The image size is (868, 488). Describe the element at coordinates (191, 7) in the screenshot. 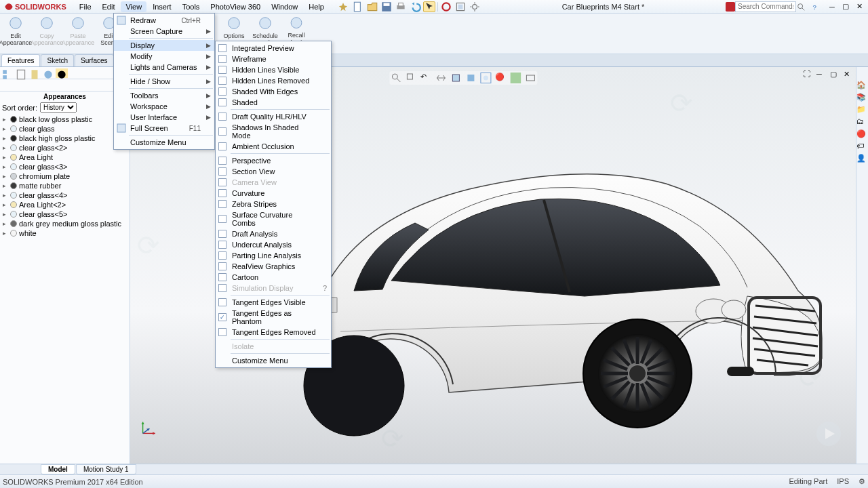

I see `menu-tools: Tools` at that location.